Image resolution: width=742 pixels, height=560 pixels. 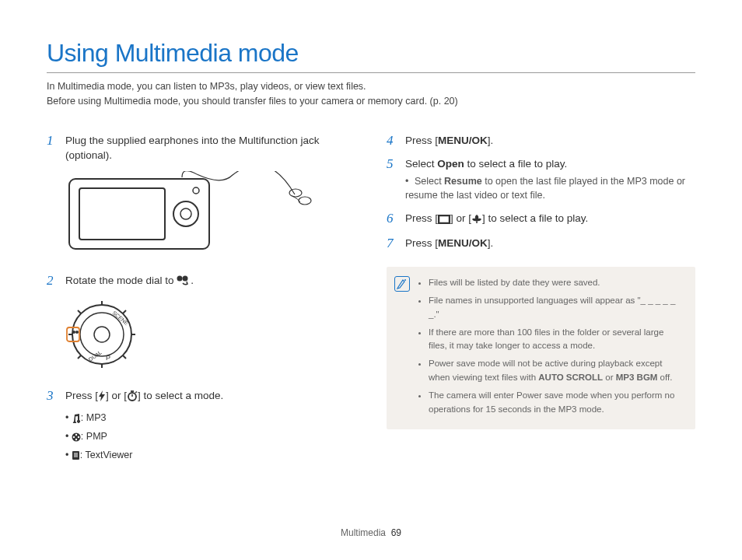 I want to click on footer-section: Multimedia, so click(x=363, y=533).